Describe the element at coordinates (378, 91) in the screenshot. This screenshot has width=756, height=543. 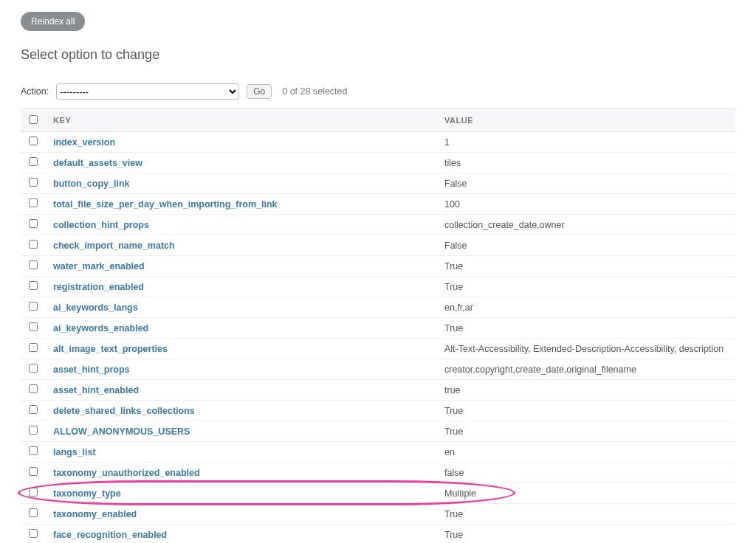
I see `action-bar: Action: --------- Go 0 of 28 selected` at that location.